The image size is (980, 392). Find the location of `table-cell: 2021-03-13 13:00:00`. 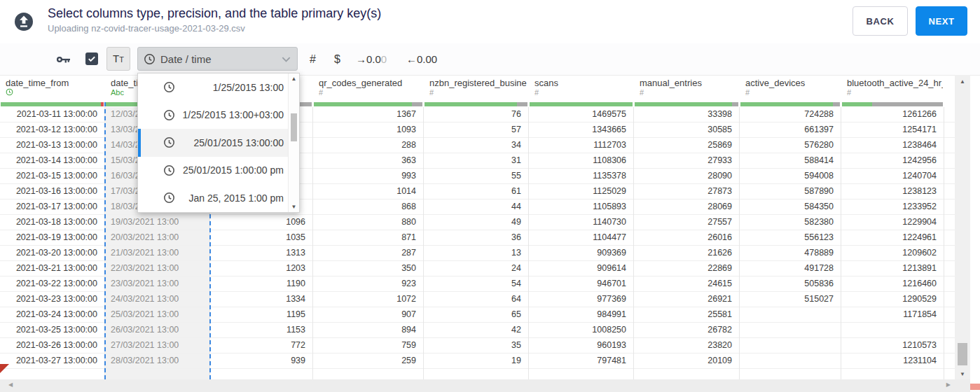

table-cell: 2021-03-13 13:00:00 is located at coordinates (52, 146).